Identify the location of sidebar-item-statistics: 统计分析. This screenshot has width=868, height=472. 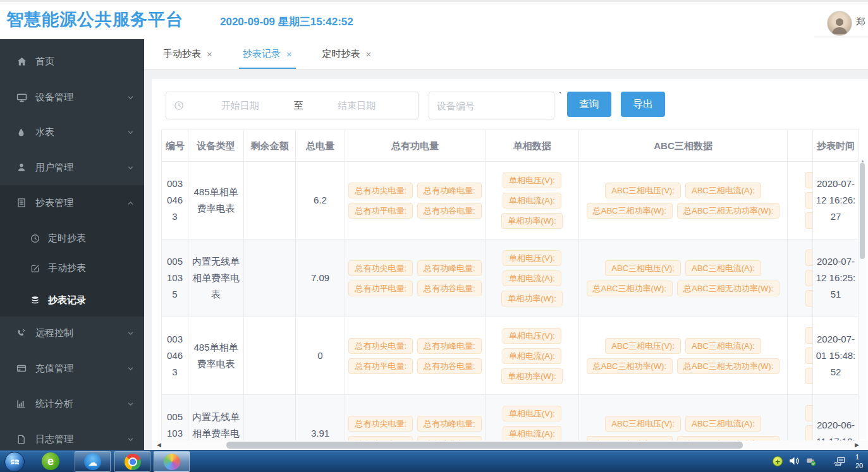
(72, 404).